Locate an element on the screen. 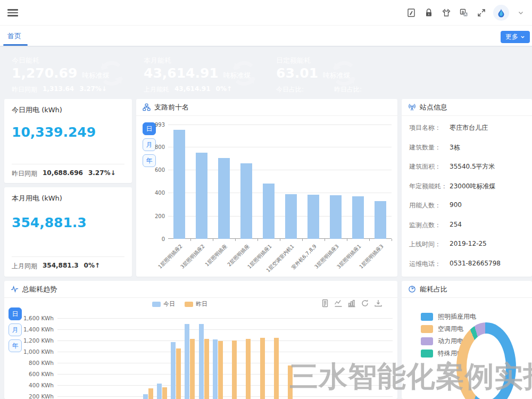  site-info-value: 900 is located at coordinates (455, 205).